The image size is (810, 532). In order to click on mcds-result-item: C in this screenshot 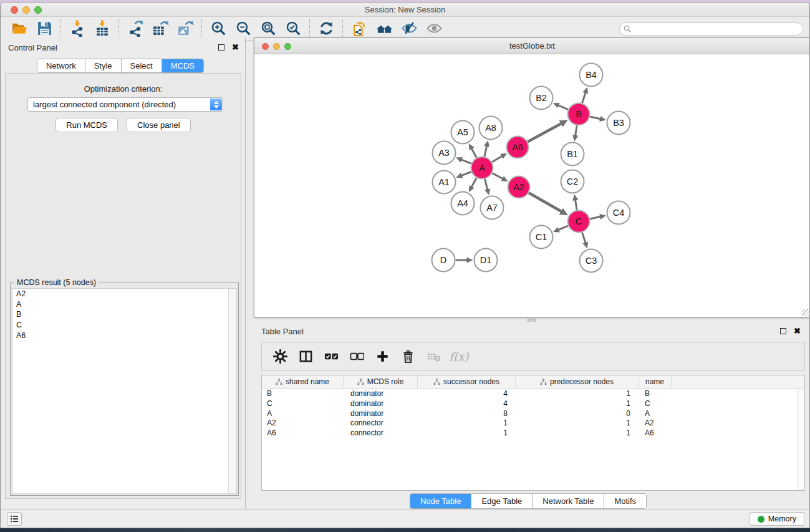, I will do `click(125, 326)`.